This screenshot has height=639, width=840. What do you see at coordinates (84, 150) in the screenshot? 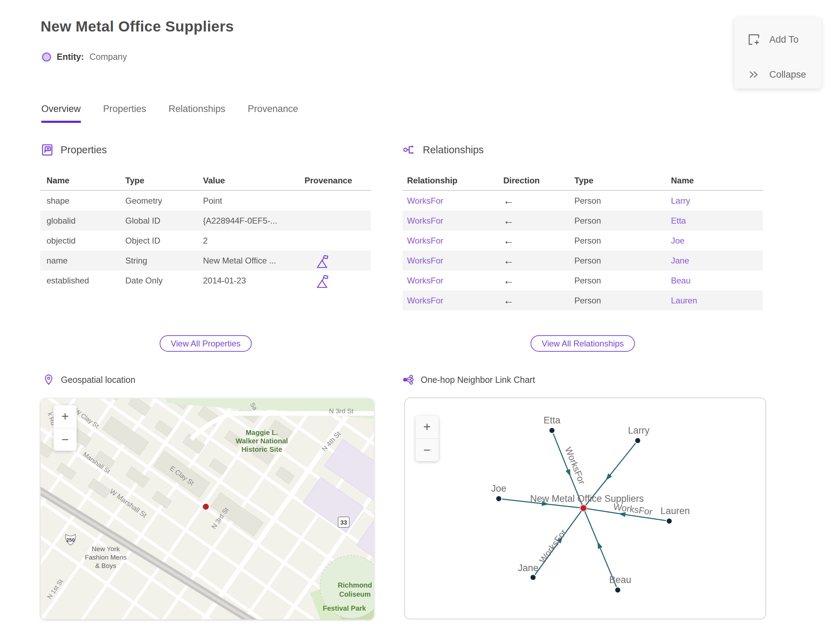
I see `properties-title: Properties` at bounding box center [84, 150].